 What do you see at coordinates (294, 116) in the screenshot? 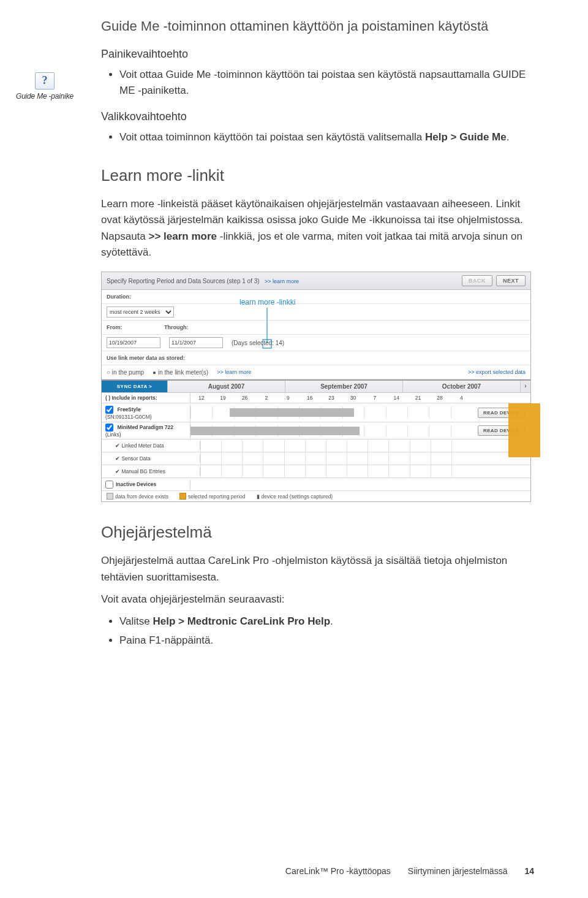
I see `subheading-menu-option: Valikkovaihtoehto` at bounding box center [294, 116].